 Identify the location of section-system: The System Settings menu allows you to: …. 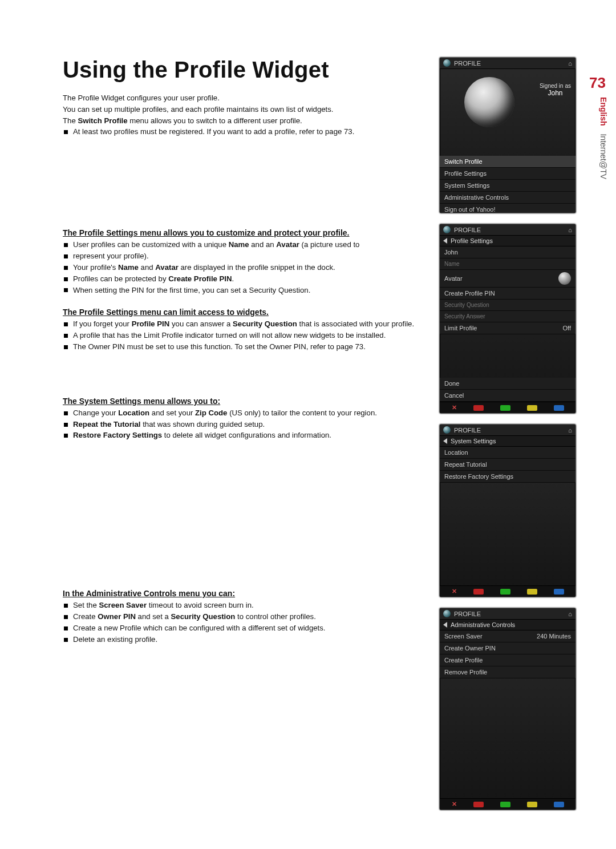
(243, 419).